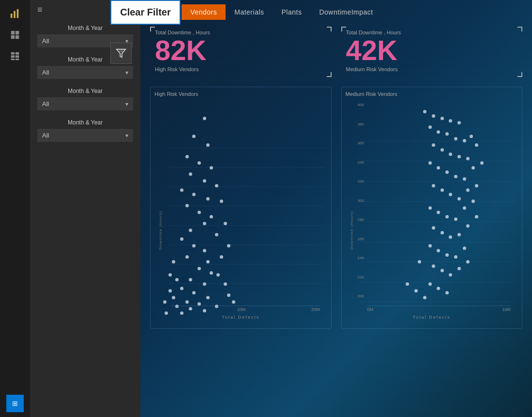 Image resolution: width=532 pixels, height=417 pixels. Describe the element at coordinates (145, 13) in the screenshot. I see `clear-filter-label: Clear Filter` at that location.